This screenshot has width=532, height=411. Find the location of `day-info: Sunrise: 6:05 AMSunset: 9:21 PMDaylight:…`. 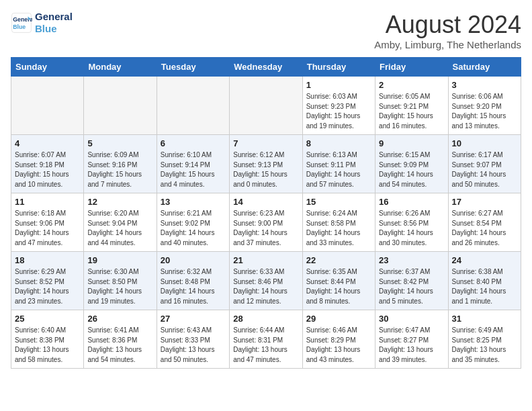

day-info: Sunrise: 6:05 AMSunset: 9:21 PMDaylight:… is located at coordinates (411, 111).